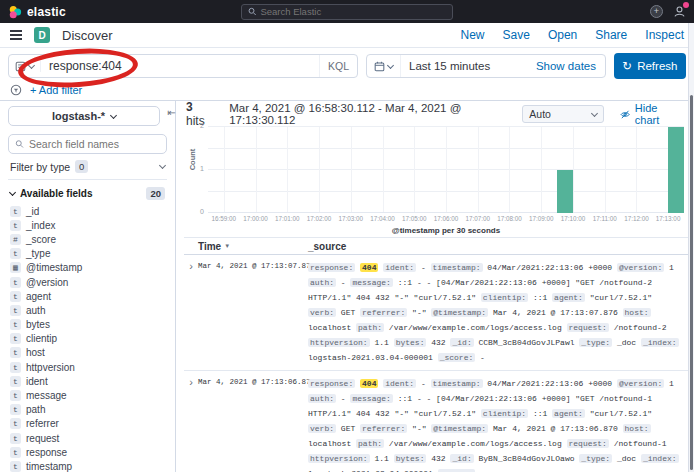 The width and height of the screenshot is (694, 472). Describe the element at coordinates (172, 112) in the screenshot. I see `collapse-sidebar-icon: ⇤` at that location.